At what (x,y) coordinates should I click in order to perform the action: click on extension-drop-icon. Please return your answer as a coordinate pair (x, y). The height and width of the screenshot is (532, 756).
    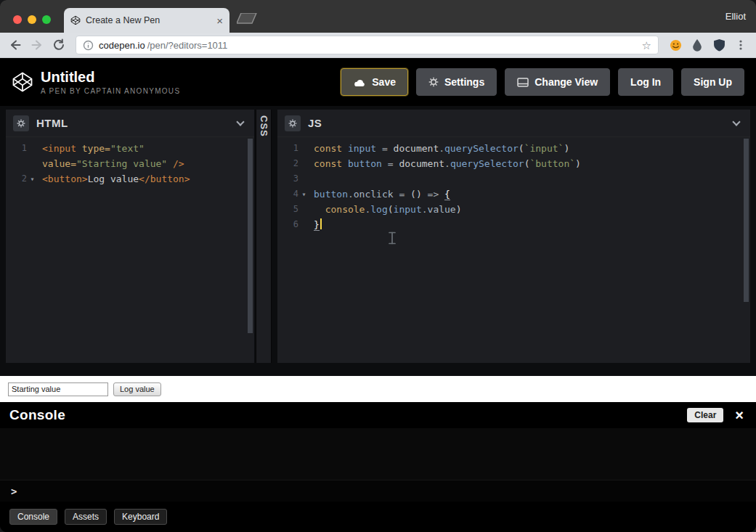
    Looking at the image, I should click on (697, 45).